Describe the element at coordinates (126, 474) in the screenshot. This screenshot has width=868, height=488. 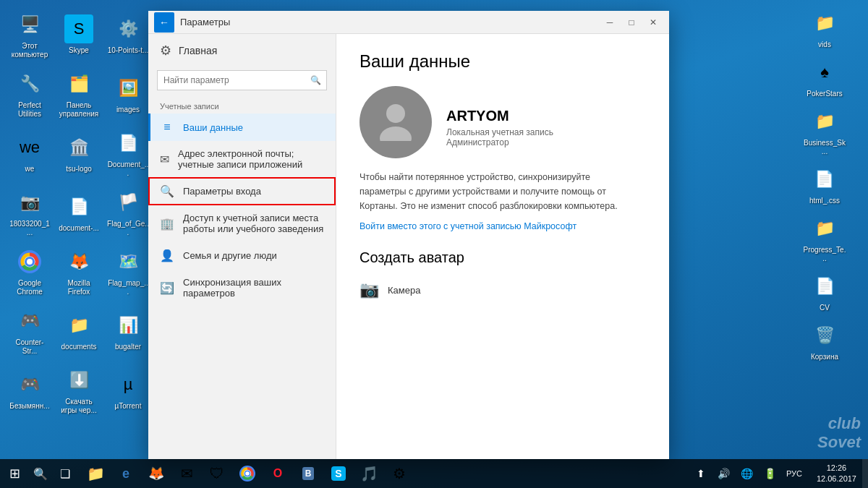
I see `taskbar-app-edge: e` at that location.